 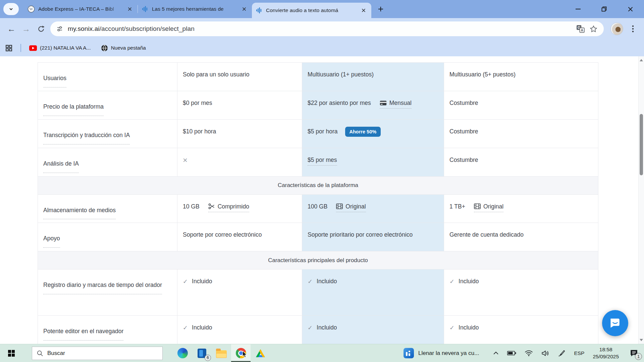 I want to click on cell-text: Soporte por correo electrónico, so click(x=222, y=235).